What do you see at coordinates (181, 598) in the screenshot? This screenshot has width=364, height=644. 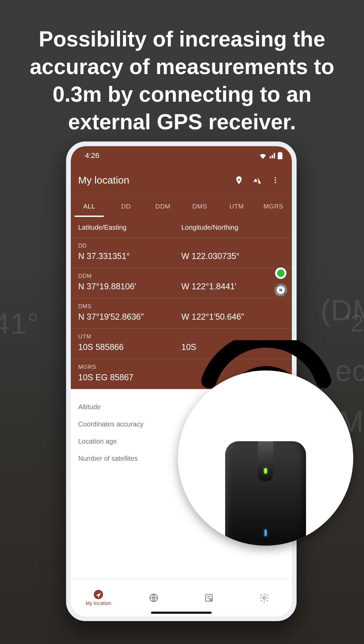 I see `bottom-nav: My location` at bounding box center [181, 598].